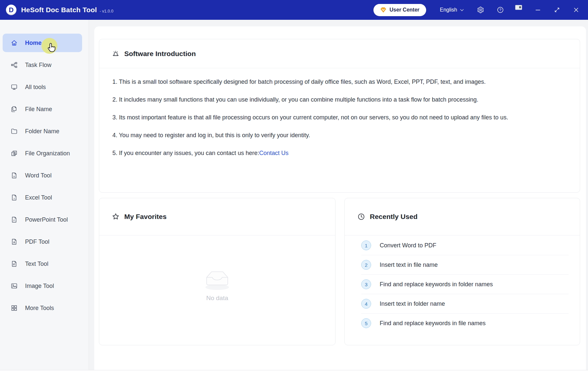 The width and height of the screenshot is (588, 373). What do you see at coordinates (39, 198) in the screenshot?
I see `sidebar-item-label: Excel Tool` at bounding box center [39, 198].